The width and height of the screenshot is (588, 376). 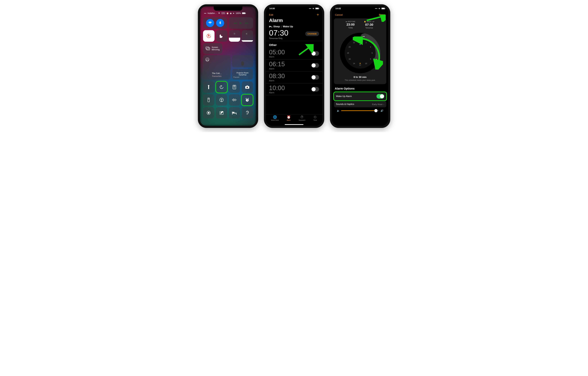 I want to click on wifi-icon, so click(x=219, y=13).